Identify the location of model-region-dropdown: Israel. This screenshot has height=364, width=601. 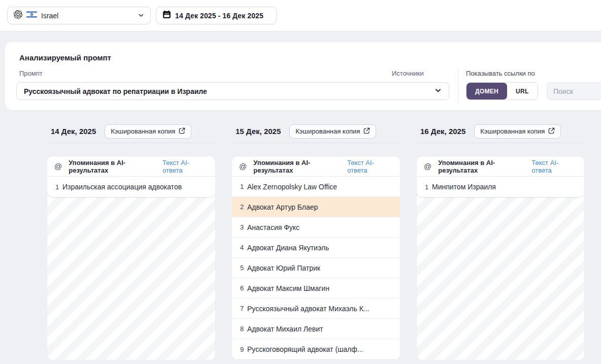
(79, 15).